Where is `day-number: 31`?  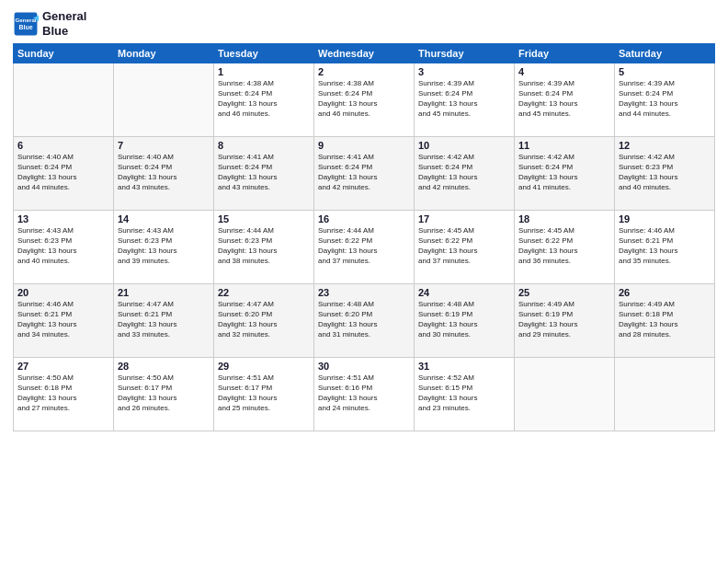
day-number: 31 is located at coordinates (464, 366).